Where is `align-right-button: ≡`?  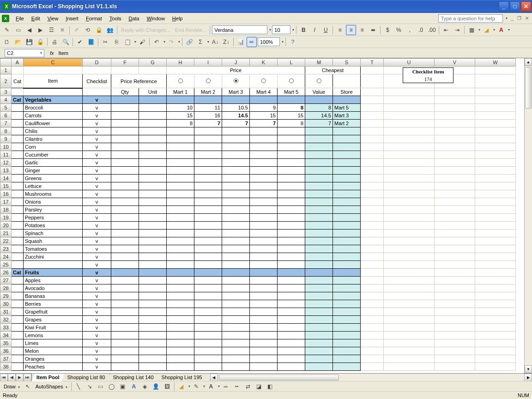
align-right-button: ≡ is located at coordinates (362, 30).